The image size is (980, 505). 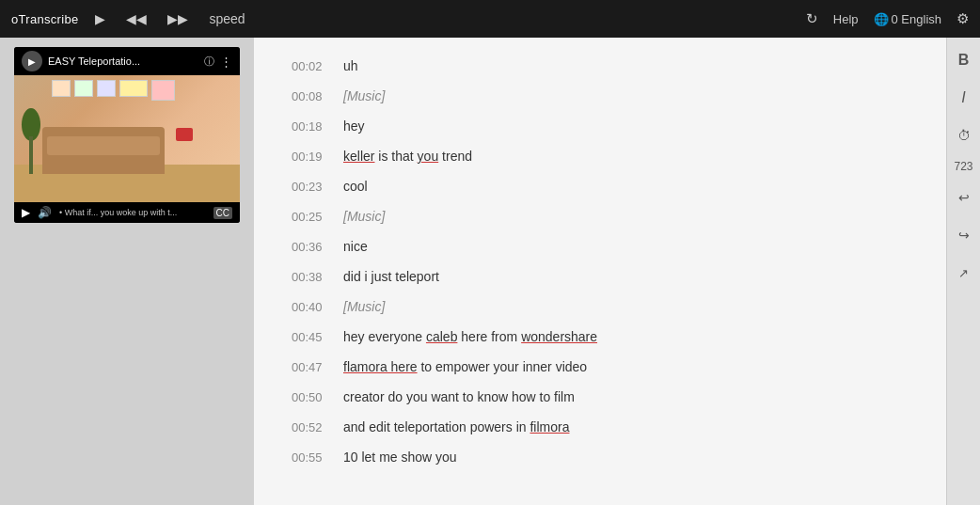 I want to click on video-more-icon: ⋮, so click(x=226, y=62).